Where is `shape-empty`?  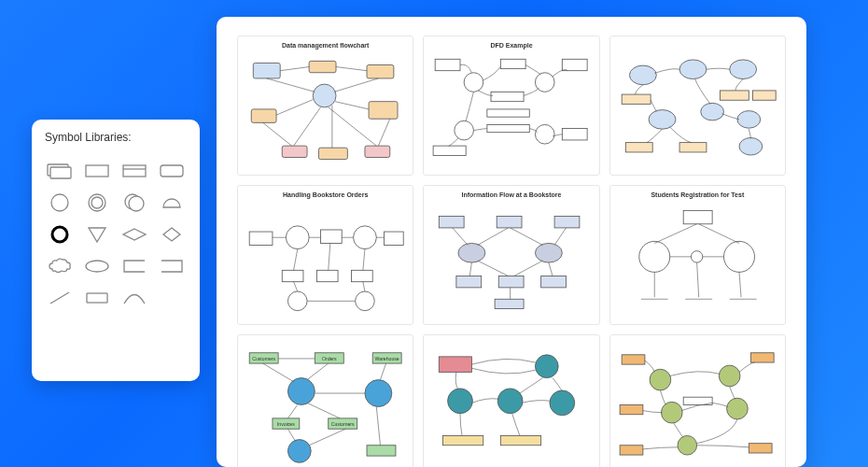
shape-empty is located at coordinates (172, 298).